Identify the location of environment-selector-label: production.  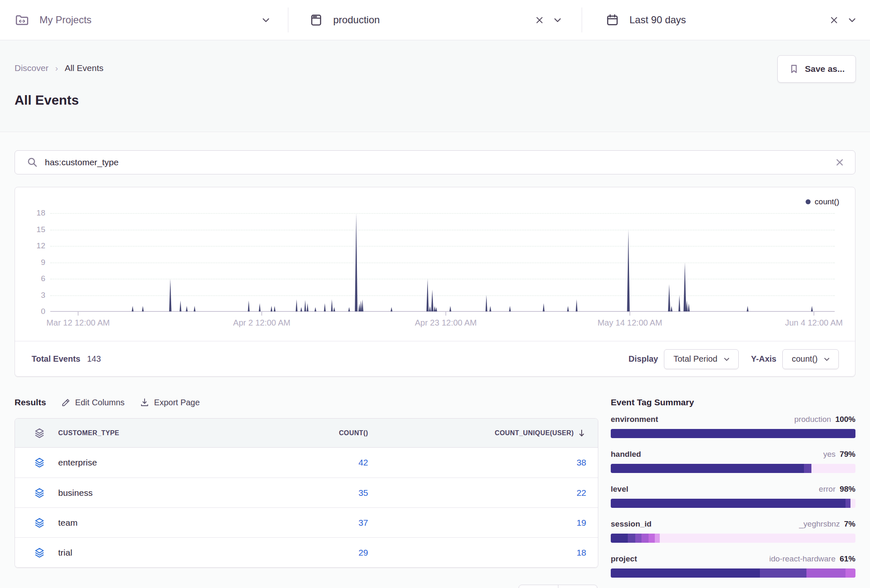
(356, 20).